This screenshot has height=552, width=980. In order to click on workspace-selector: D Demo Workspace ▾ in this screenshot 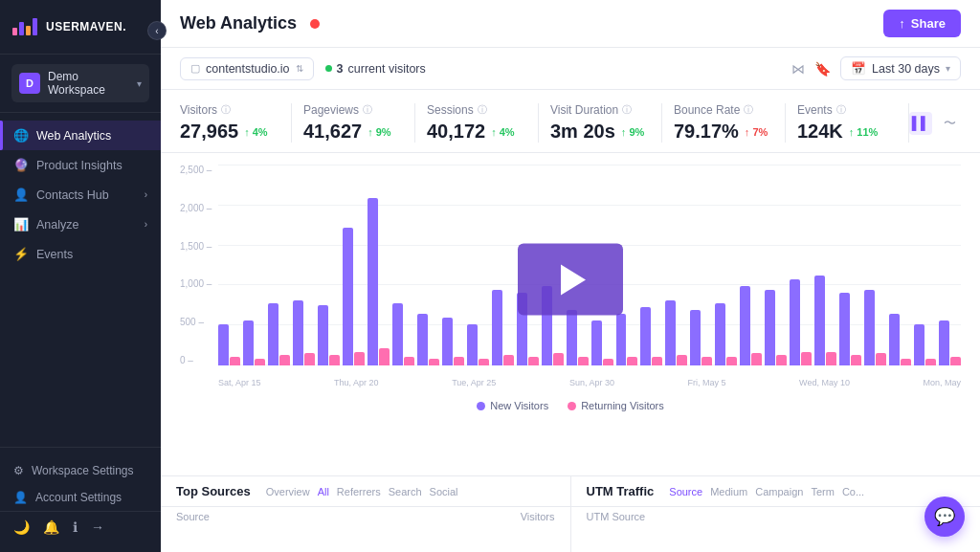, I will do `click(80, 83)`.